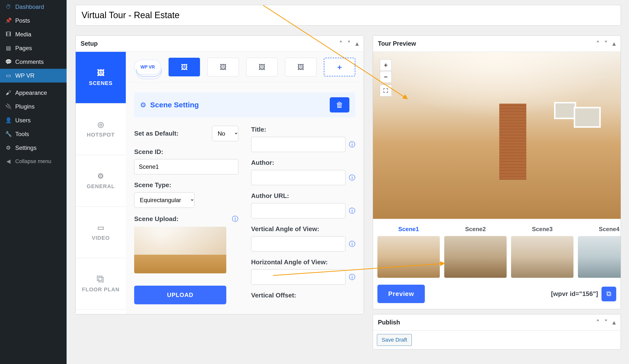 This screenshot has width=629, height=364. Describe the element at coordinates (386, 65) in the screenshot. I see `zoom-in-button: +` at that location.